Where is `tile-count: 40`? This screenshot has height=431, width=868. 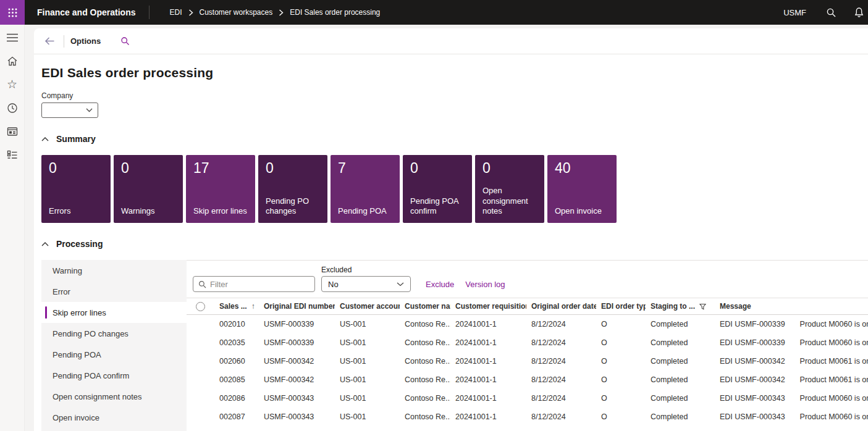 tile-count: 40 is located at coordinates (582, 168).